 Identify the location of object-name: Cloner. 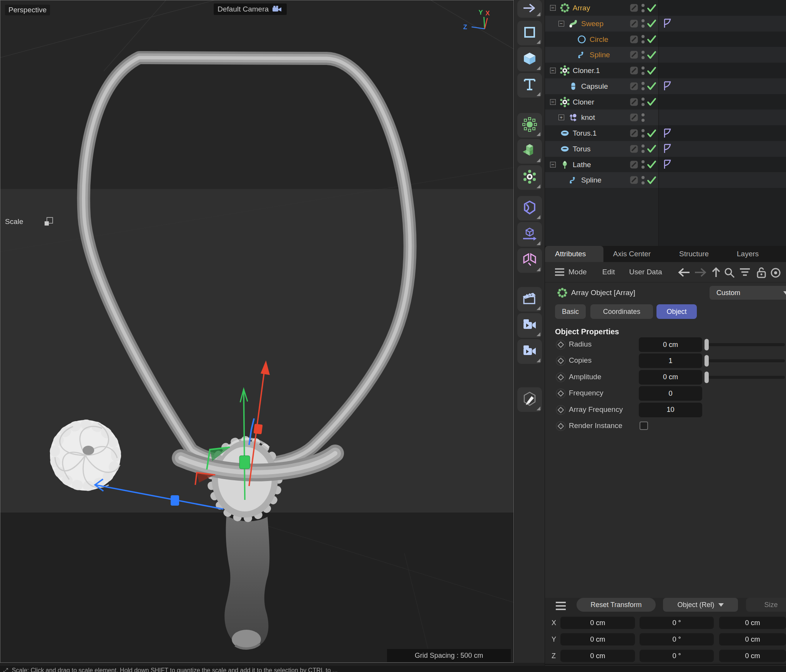
(583, 102).